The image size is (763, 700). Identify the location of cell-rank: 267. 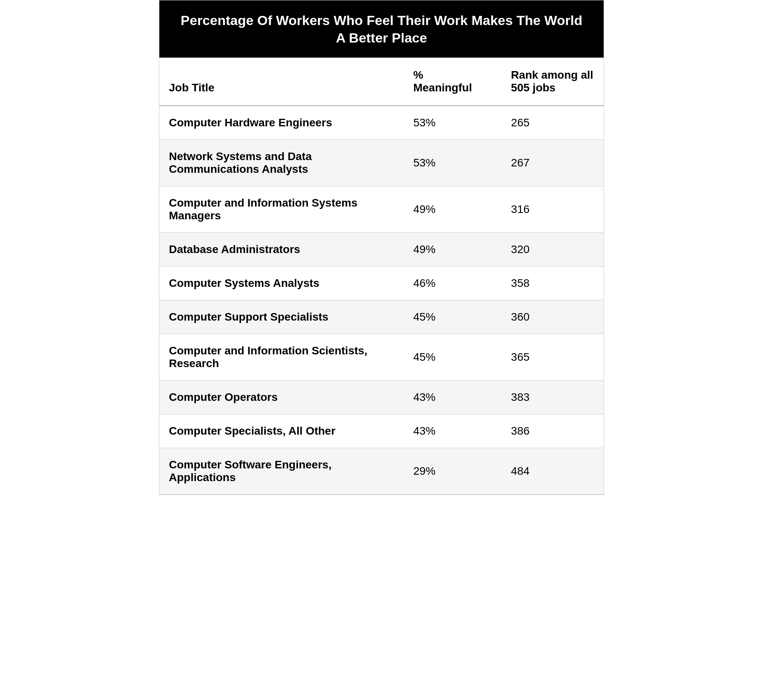
(552, 163).